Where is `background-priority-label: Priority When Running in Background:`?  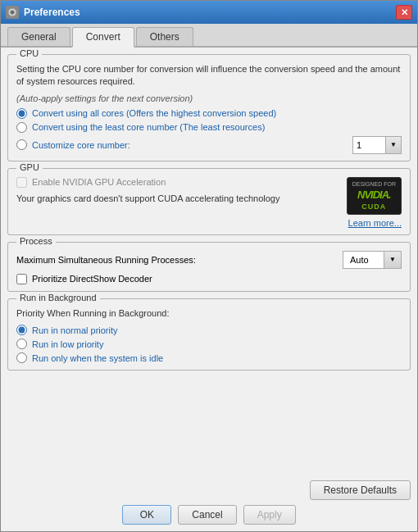
background-priority-label: Priority When Running in Background: is located at coordinates (209, 313).